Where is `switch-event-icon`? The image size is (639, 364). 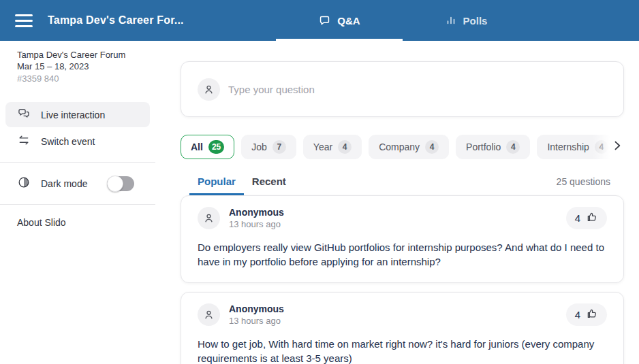 switch-event-icon is located at coordinates (24, 142).